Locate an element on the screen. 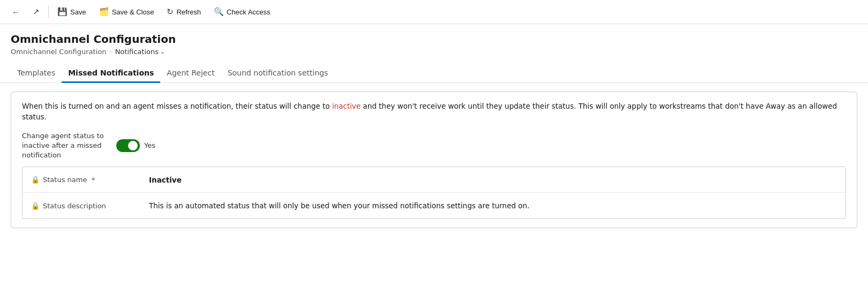 This screenshot has height=302, width=868. field-value-status-description: This is an automated status that will on… is located at coordinates (493, 206).